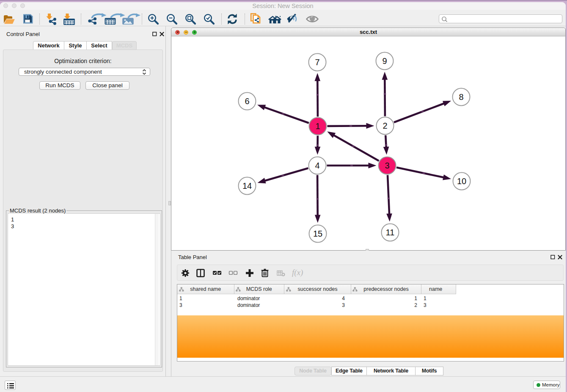 The image size is (567, 392). What do you see at coordinates (247, 186) in the screenshot?
I see `svg-text: 14` at bounding box center [247, 186].